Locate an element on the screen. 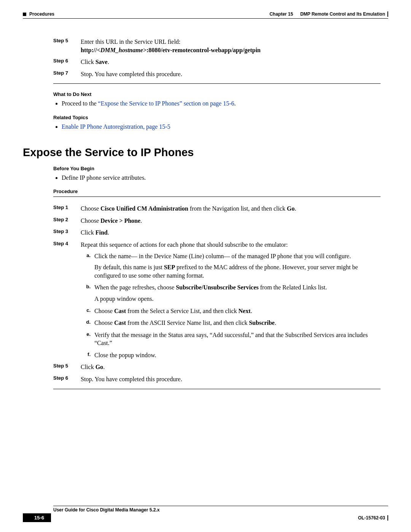  page-footer: User Guide for Cisco Digital Media Manag… is located at coordinates (206, 514).